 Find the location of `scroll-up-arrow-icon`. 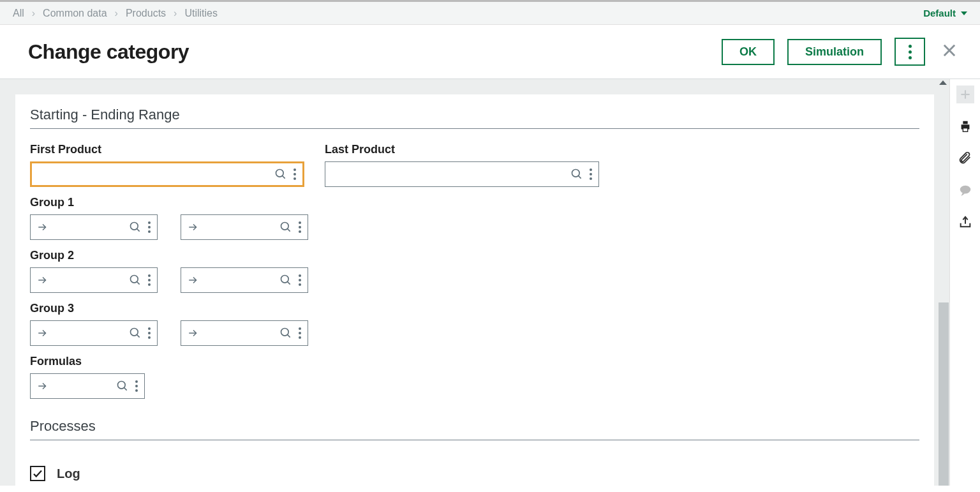

scroll-up-arrow-icon is located at coordinates (943, 83).